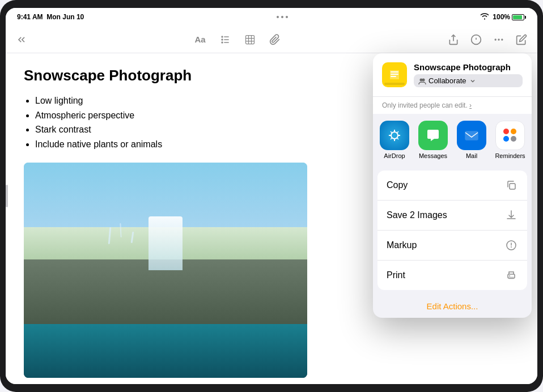 The height and width of the screenshot is (392, 543). I want to click on sidebar-handle, so click(7, 196).